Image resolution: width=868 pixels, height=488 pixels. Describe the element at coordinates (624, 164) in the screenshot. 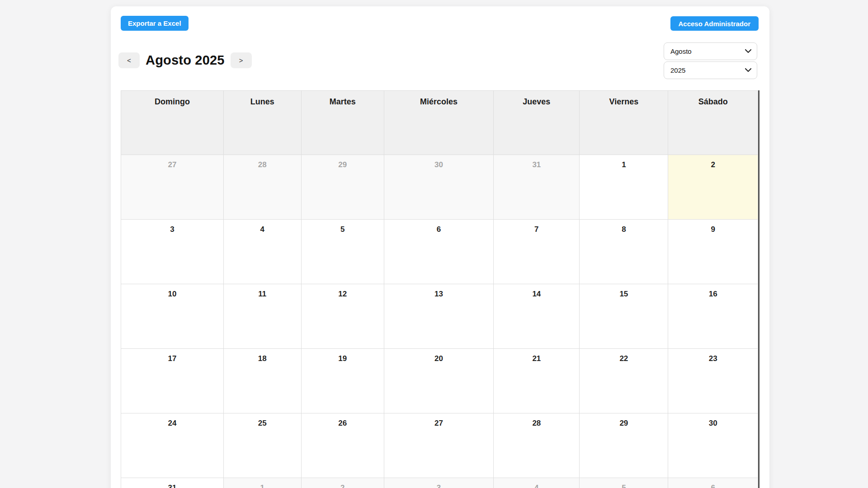

I see `day-number: 1` at that location.